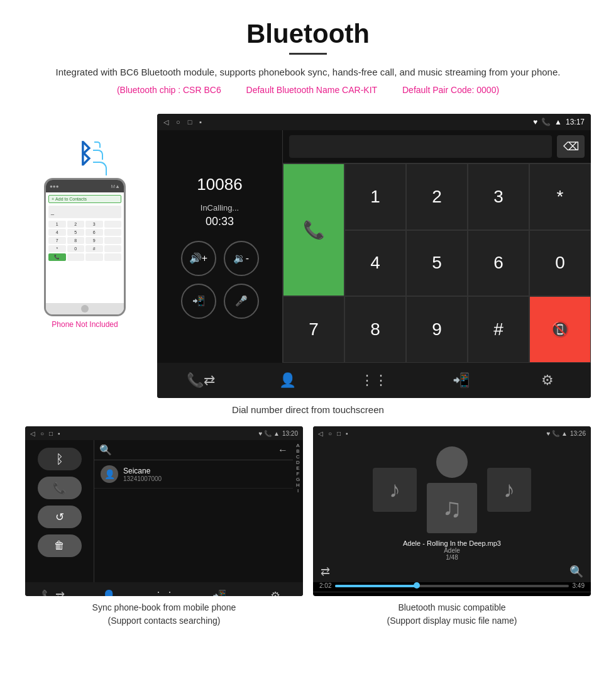 The width and height of the screenshot is (616, 686). What do you see at coordinates (498, 329) in the screenshot?
I see `key-hash: #` at bounding box center [498, 329].